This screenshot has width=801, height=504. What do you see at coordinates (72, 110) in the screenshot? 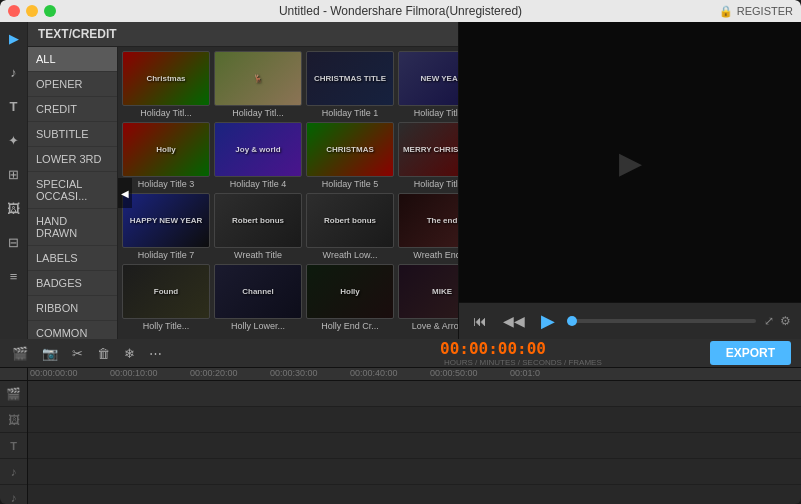
I see `category-item-credit: CREDIT` at bounding box center [72, 110].